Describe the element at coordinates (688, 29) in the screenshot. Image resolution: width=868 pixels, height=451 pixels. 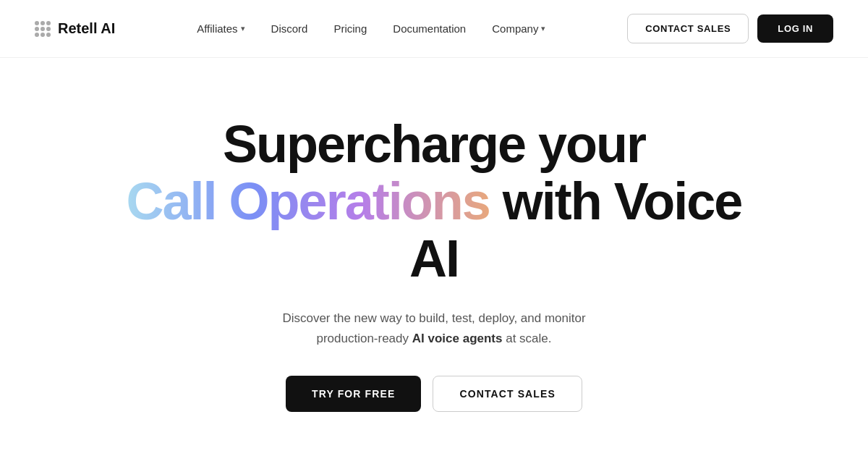
I see `contact-sales-button: CONTACT SALES` at that location.